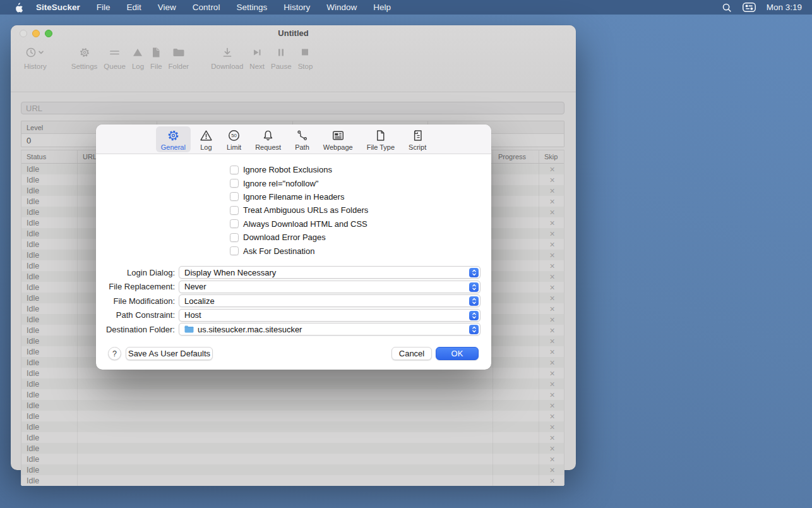 This screenshot has width=812, height=508. What do you see at coordinates (167, 8) in the screenshot?
I see `menu-view: View` at bounding box center [167, 8].